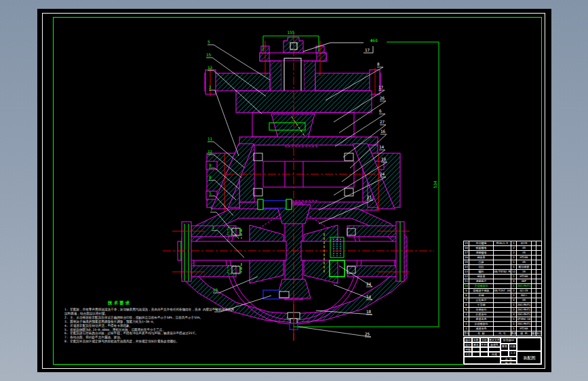 Image resolution: width=588 pixels, height=381 pixels. I want to click on parts-list-row: 11调整垫片408F, so click(503, 282).